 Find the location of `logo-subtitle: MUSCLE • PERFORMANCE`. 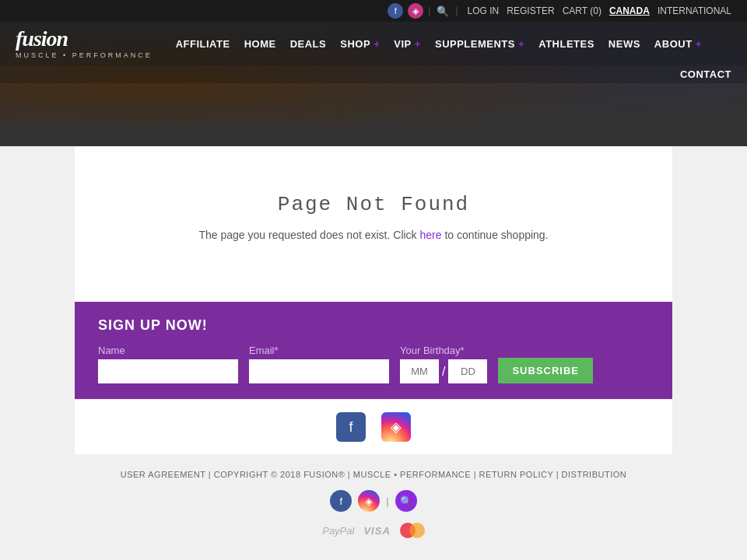

logo-subtitle: MUSCLE • PERFORMANCE is located at coordinates (84, 55).